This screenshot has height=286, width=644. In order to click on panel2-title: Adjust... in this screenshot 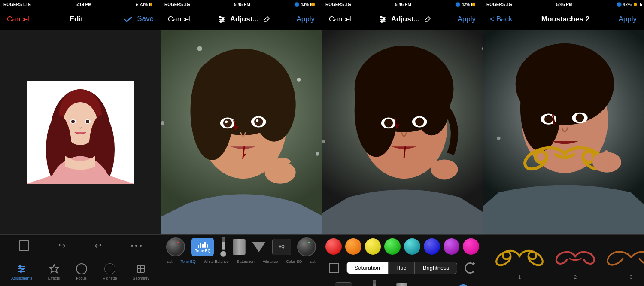, I will do `click(245, 19)`.